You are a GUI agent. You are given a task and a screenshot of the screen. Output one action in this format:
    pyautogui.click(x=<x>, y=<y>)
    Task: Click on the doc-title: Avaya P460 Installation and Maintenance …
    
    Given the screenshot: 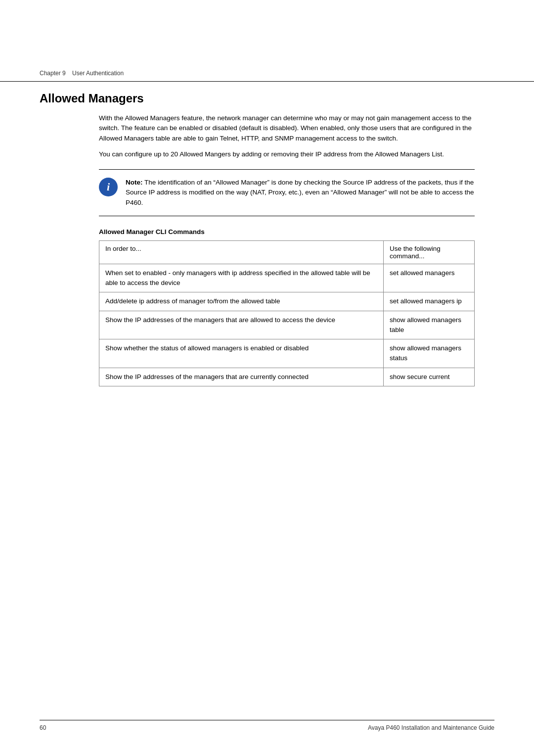 What is the action you would take?
    pyautogui.click(x=431, y=728)
    